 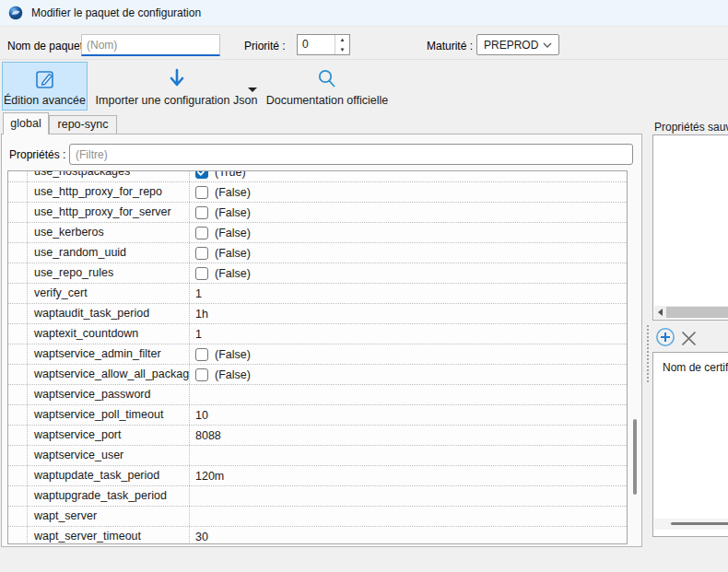 What do you see at coordinates (691, 312) in the screenshot?
I see `saved-properties-hscrollbar` at bounding box center [691, 312].